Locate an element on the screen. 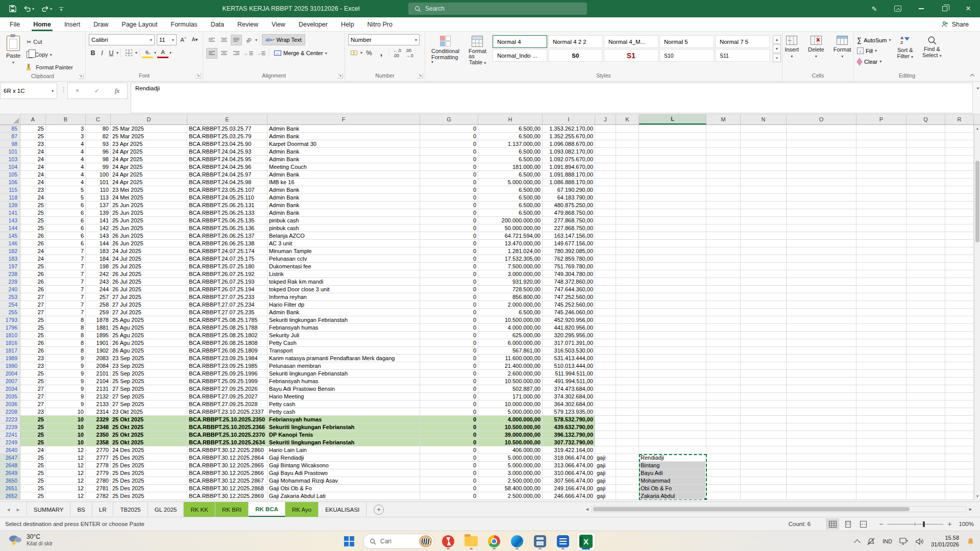  cell-C254: 258 is located at coordinates (98, 305).